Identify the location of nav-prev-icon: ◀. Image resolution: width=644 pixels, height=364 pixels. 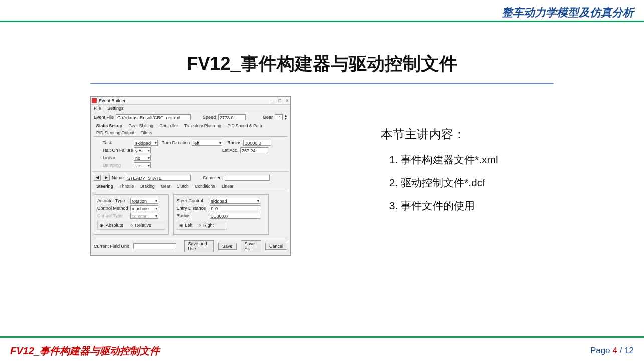
(97, 178).